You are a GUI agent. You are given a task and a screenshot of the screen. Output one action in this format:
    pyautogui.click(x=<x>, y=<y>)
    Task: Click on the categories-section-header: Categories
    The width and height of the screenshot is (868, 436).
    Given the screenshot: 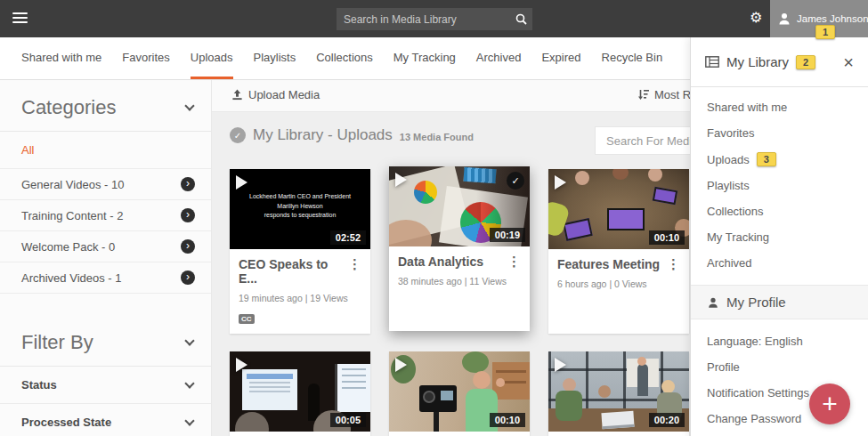 What is the action you would take?
    pyautogui.click(x=105, y=106)
    